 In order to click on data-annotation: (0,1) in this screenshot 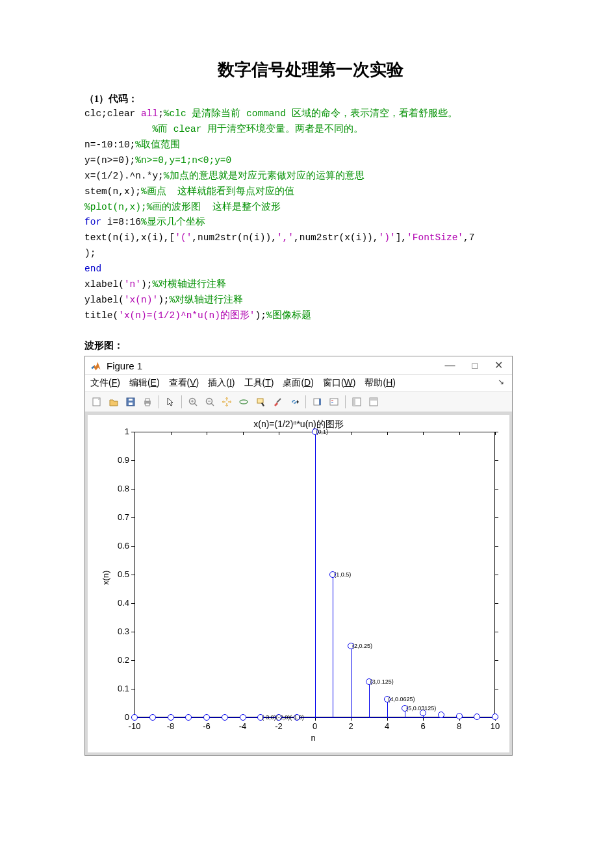, I will do `click(322, 432)`.